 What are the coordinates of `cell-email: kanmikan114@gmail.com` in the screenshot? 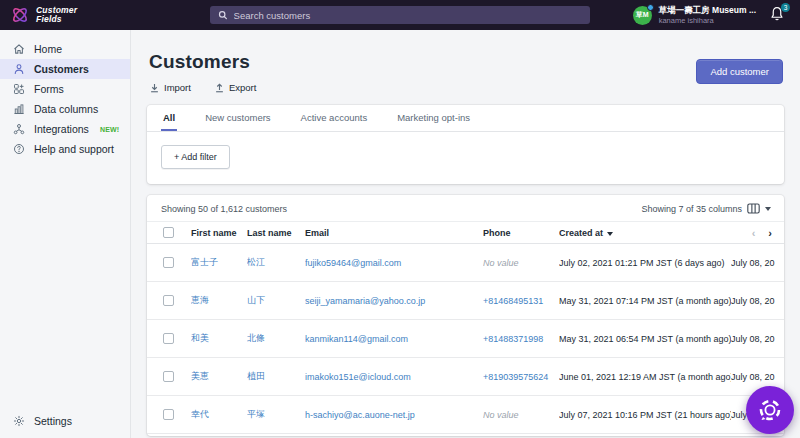 It's located at (394, 339).